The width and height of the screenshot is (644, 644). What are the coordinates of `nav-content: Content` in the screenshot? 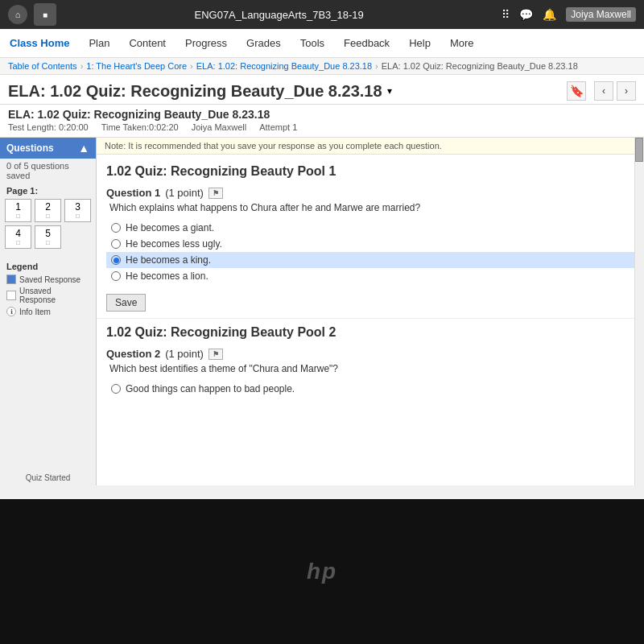 It's located at (147, 43).